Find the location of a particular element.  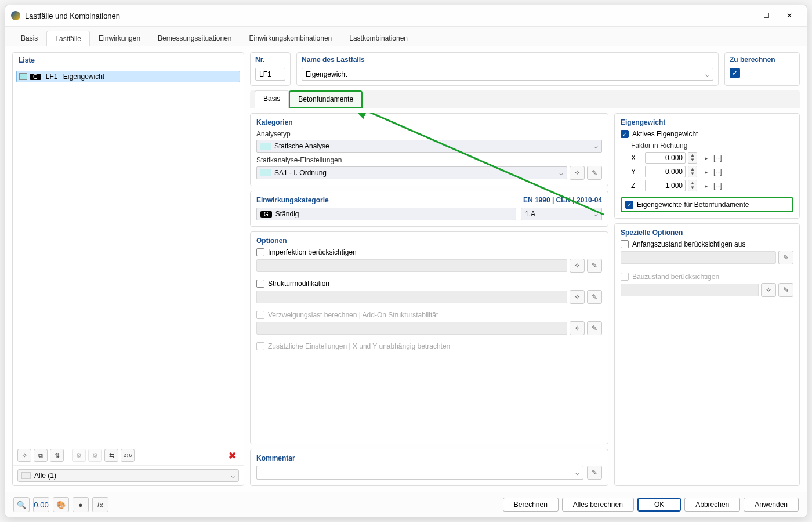

sort-icon: ⇅ is located at coordinates (57, 455).